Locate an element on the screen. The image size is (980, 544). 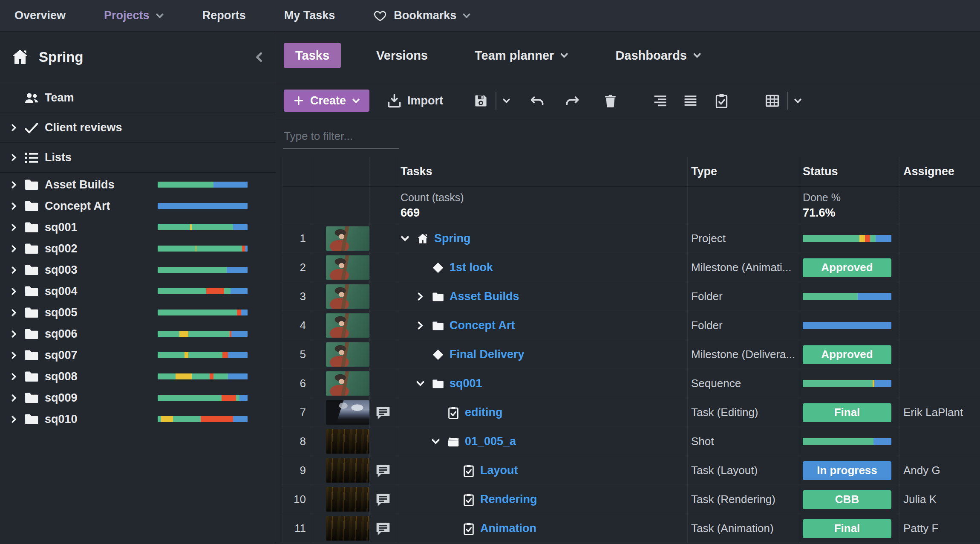
sidebar-item-sq009: sq009 is located at coordinates (138, 398).